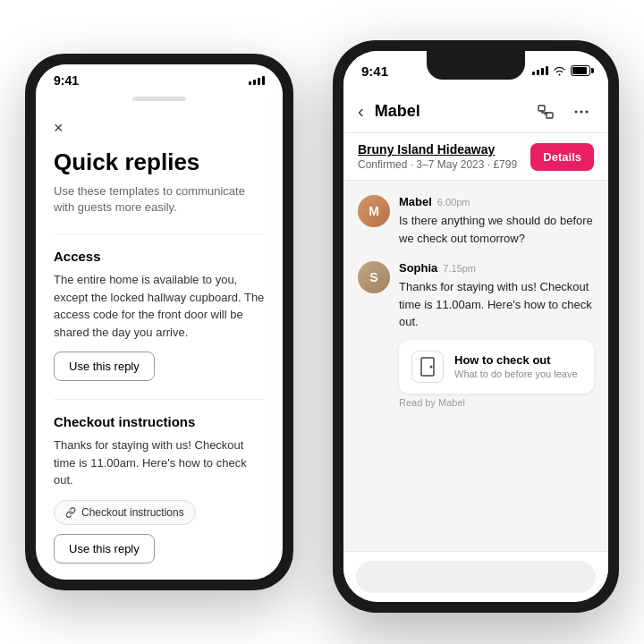 The width and height of the screenshot is (644, 644). I want to click on avatar-mabel: M, so click(374, 211).